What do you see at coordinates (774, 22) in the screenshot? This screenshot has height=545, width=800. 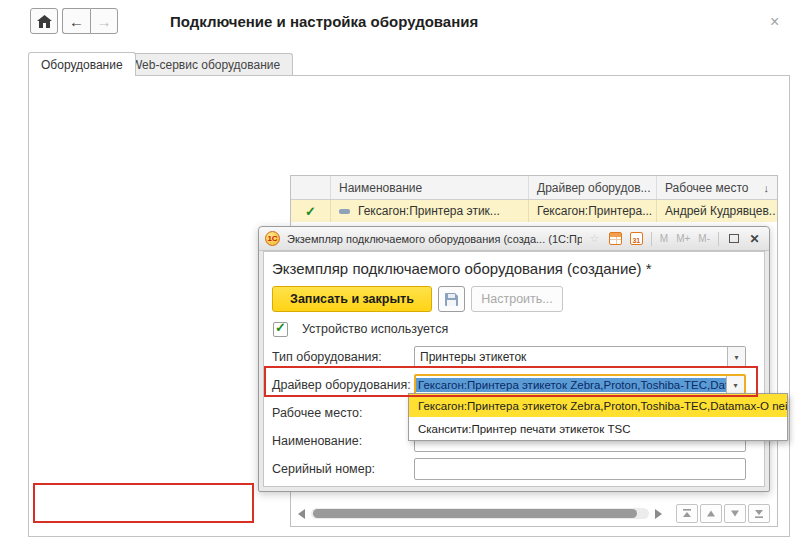 I see `window-close-button: ×` at bounding box center [774, 22].